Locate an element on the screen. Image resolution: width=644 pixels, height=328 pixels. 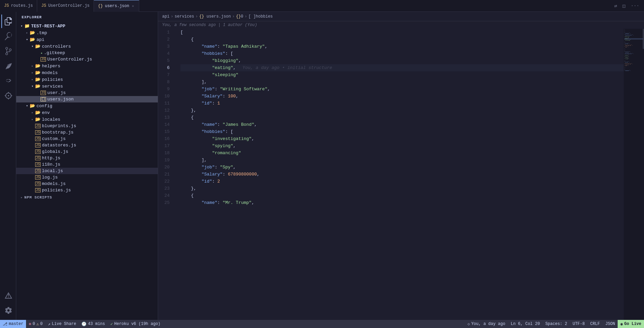
git-branch-status: ⎇ master is located at coordinates (13, 324).